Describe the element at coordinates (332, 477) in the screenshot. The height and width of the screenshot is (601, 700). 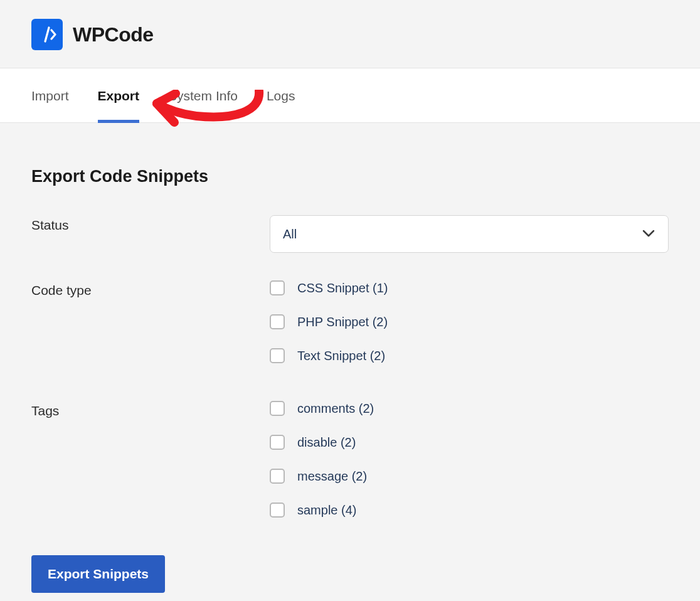
I see `checkbox-label: message (2)` at that location.